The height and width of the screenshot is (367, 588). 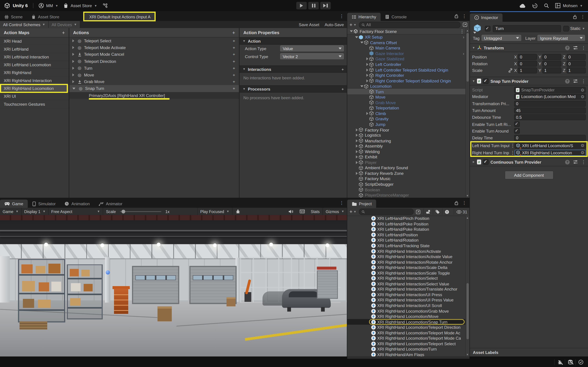 I want to click on action-map-item: Touchscreen Gestures, so click(x=34, y=104).